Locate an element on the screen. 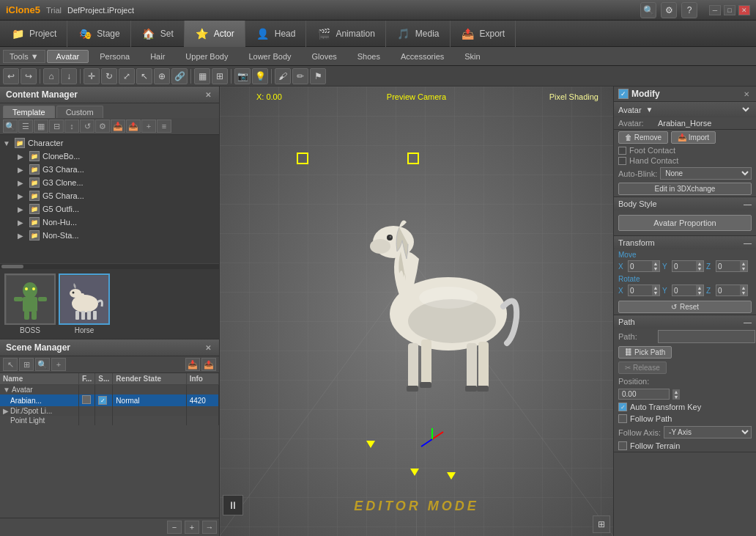  tab-avatar: Avatar is located at coordinates (68, 56).